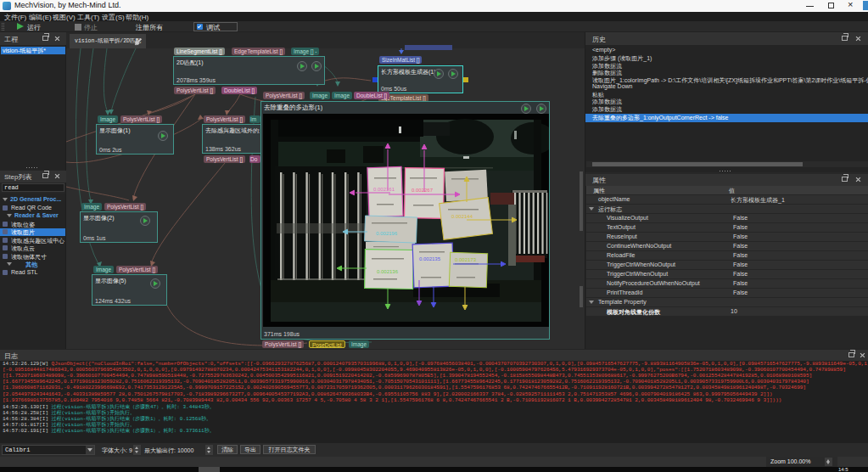  I want to click on svg-text: 0.002136, so click(388, 272).